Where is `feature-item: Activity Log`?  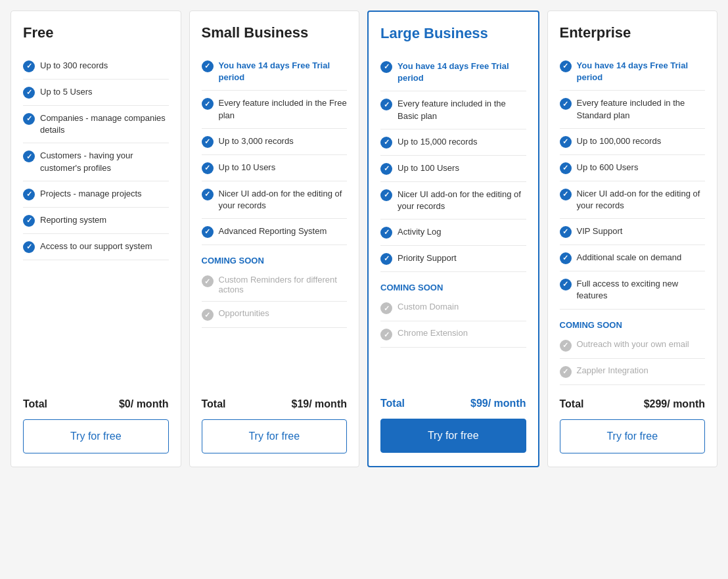 feature-item: Activity Log is located at coordinates (453, 233).